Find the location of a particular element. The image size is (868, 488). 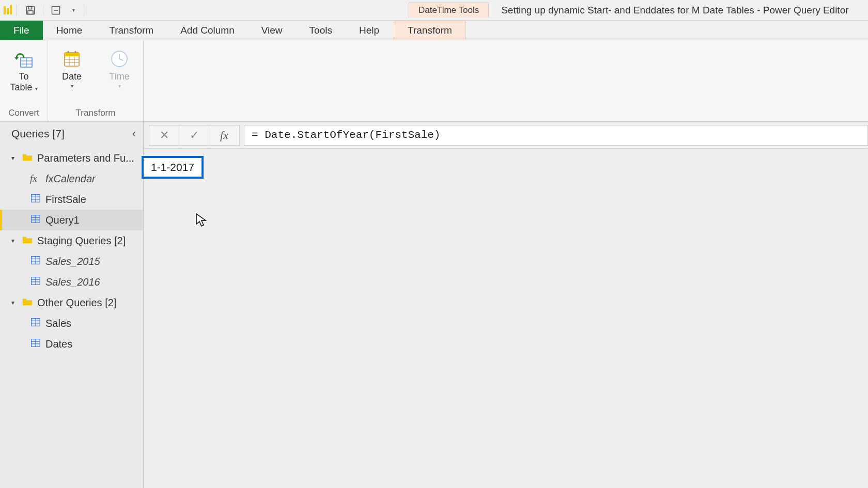

folder-label: Parameters and Fu... is located at coordinates (86, 158).